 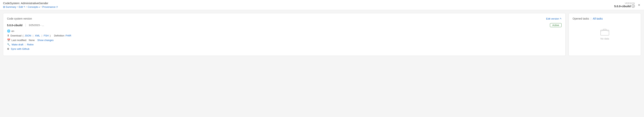 I want to click on page-title: CodeSystem: AdministrativeGender, so click(x=30, y=3).